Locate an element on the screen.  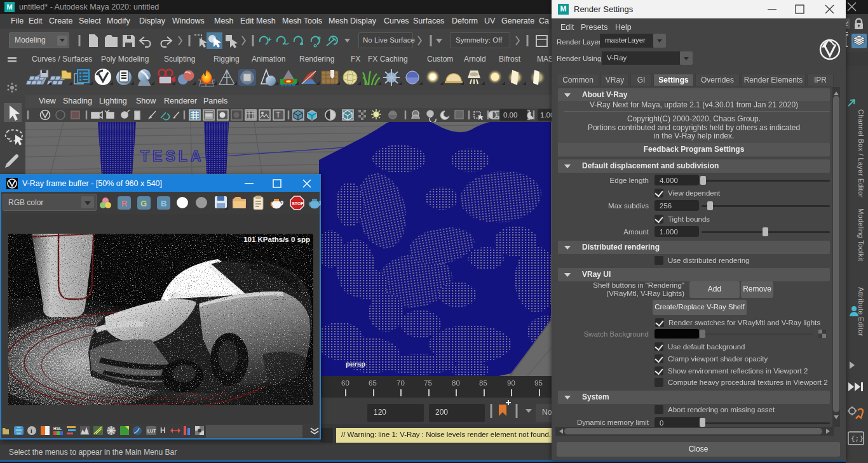
svg-text: 0.00 is located at coordinates (510, 115).